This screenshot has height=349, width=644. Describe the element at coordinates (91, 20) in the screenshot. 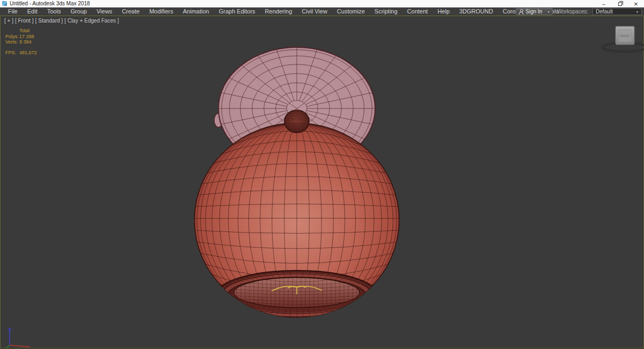

I see `viewport-menu-shading: [ Clay + Edged Faces ]` at that location.